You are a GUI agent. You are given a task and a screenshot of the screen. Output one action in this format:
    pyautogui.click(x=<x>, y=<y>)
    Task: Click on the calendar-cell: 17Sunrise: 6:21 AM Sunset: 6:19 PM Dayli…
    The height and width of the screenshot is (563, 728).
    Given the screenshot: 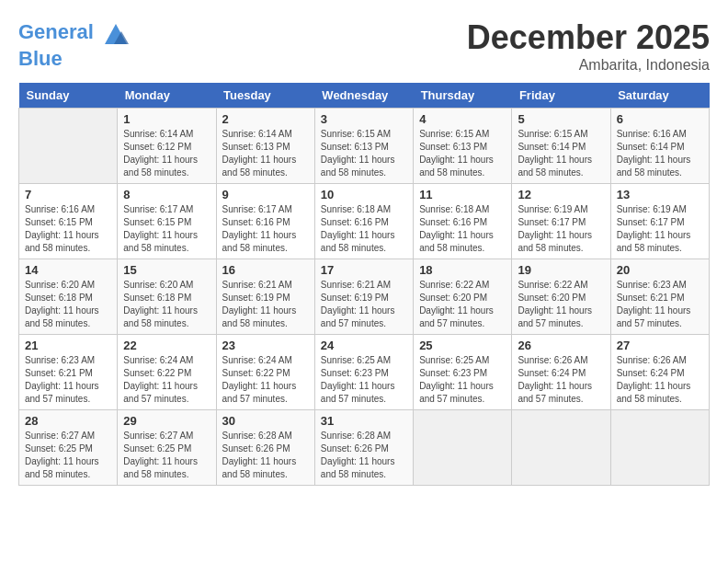 What is the action you would take?
    pyautogui.click(x=364, y=297)
    